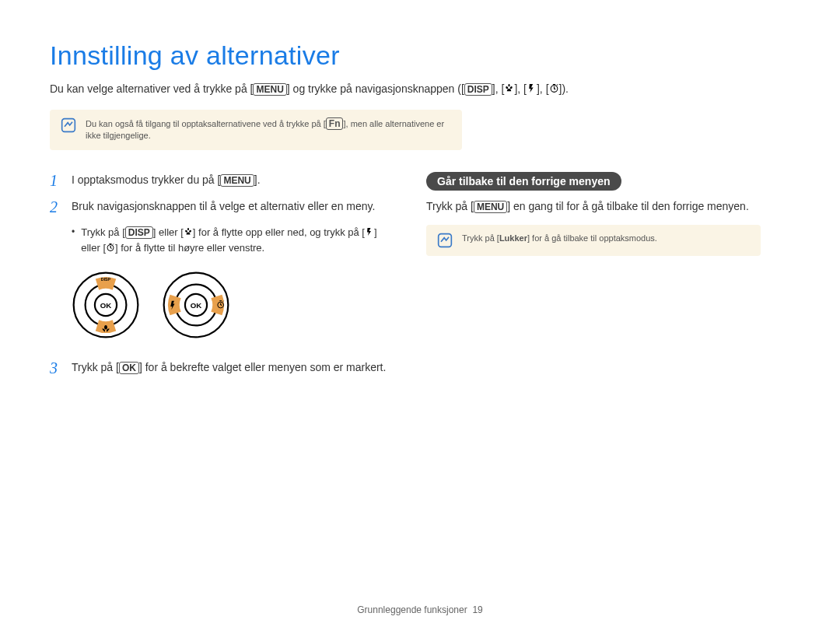 This screenshot has height=634, width=840. Describe the element at coordinates (560, 238) in the screenshot. I see `note-2-text: Trykk på [Lukker] for å gå tilbake til o…` at that location.